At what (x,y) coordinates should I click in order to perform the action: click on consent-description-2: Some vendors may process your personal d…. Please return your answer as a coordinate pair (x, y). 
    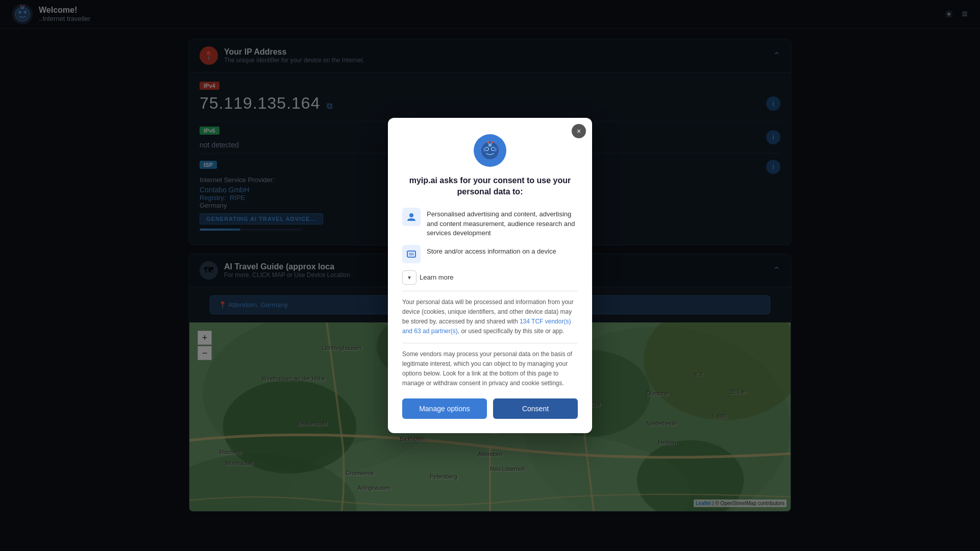
    Looking at the image, I should click on (490, 369).